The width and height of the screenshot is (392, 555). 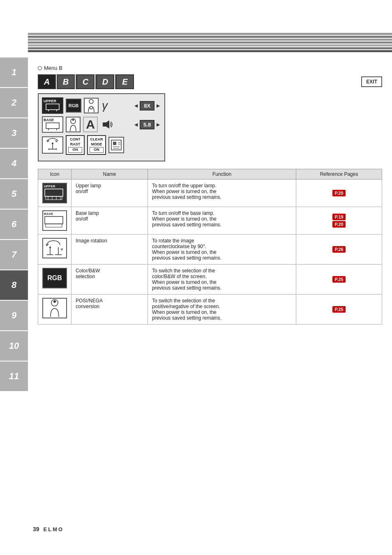 What do you see at coordinates (222, 174) in the screenshot?
I see `table-header-function: Function` at bounding box center [222, 174].